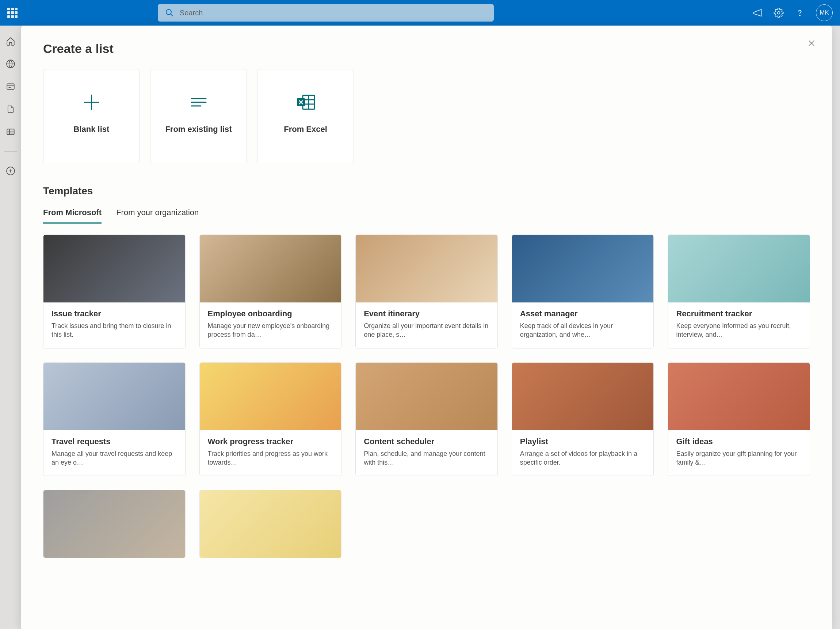 The width and height of the screenshot is (840, 629). I want to click on template-body: PlaylistArrange a set of videos for play…, so click(583, 453).